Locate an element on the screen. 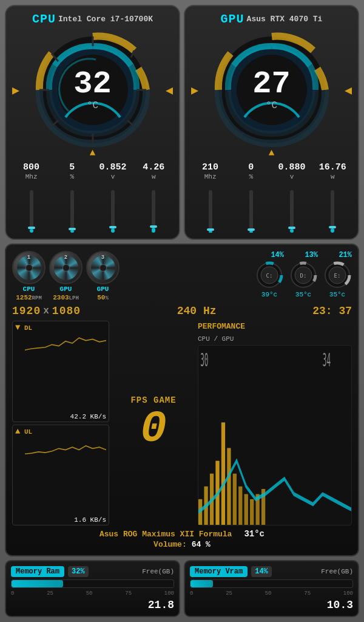 The width and height of the screenshot is (364, 622). svg-text: 34 is located at coordinates (326, 360).